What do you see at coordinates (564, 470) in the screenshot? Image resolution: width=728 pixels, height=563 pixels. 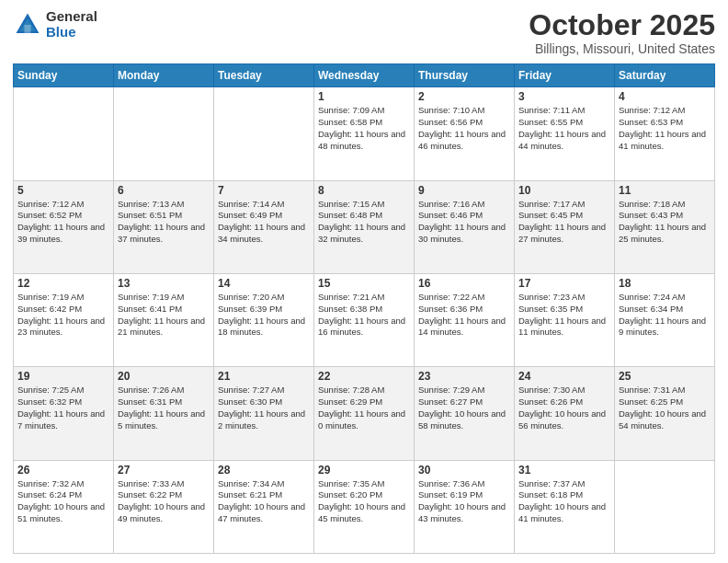 I see `day-number: 31` at bounding box center [564, 470].